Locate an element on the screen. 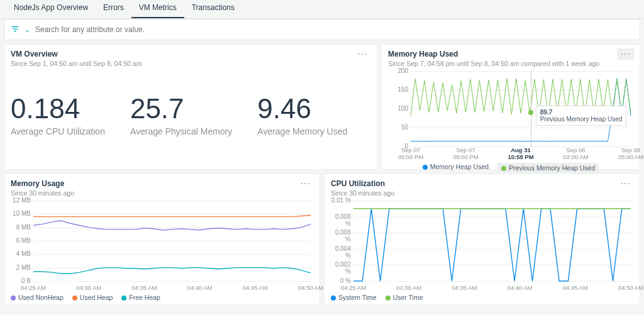  tab-vm-metrics: VM Metrics is located at coordinates (158, 9).